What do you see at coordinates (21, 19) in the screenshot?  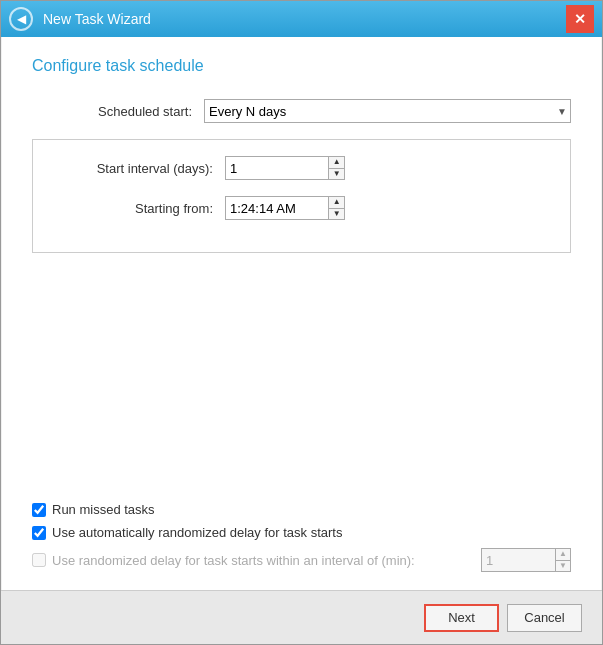 I see `back-button: ◀` at bounding box center [21, 19].